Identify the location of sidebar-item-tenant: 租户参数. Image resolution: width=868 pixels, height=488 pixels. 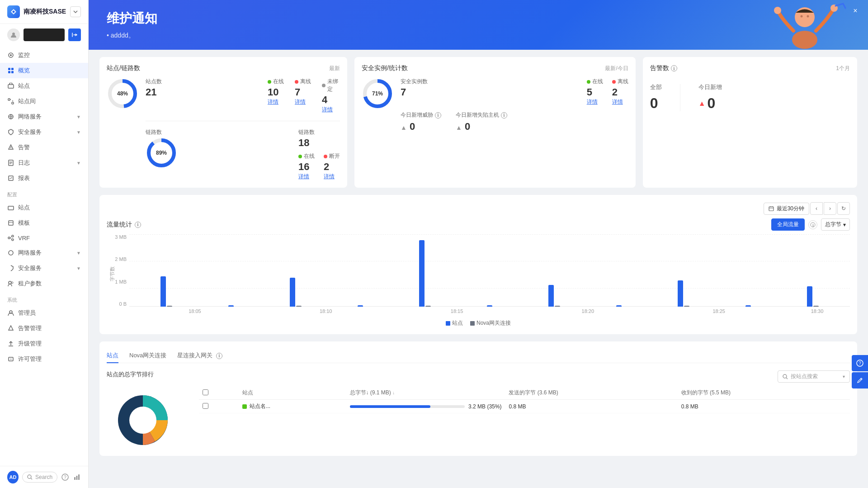
(44, 284).